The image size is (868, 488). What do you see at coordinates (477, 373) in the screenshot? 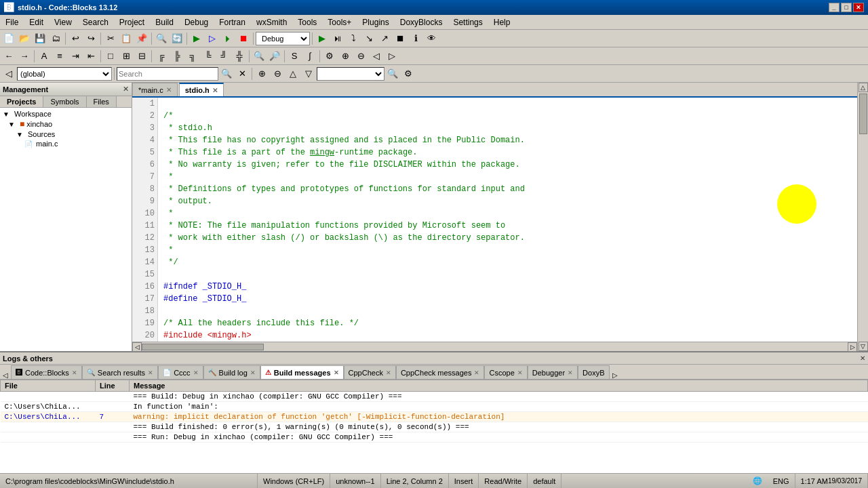
I see `bottom-tab-cppcheckm-close: ✕` at bounding box center [477, 373].